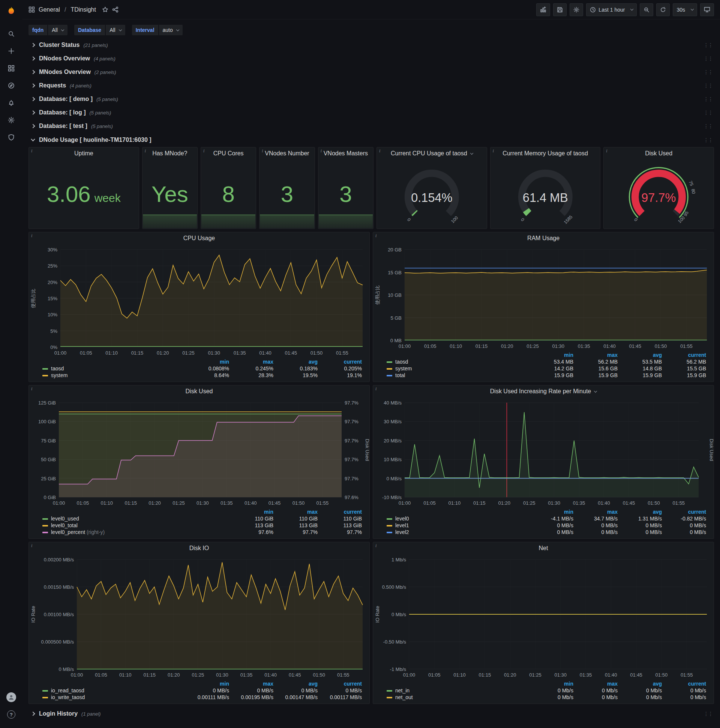 This screenshot has height=728, width=720. Describe the element at coordinates (543, 298) in the screenshot. I see `ram-usage-chart: 01:0001:0501:1001:1501:2001:2501:3001:35…` at that location.